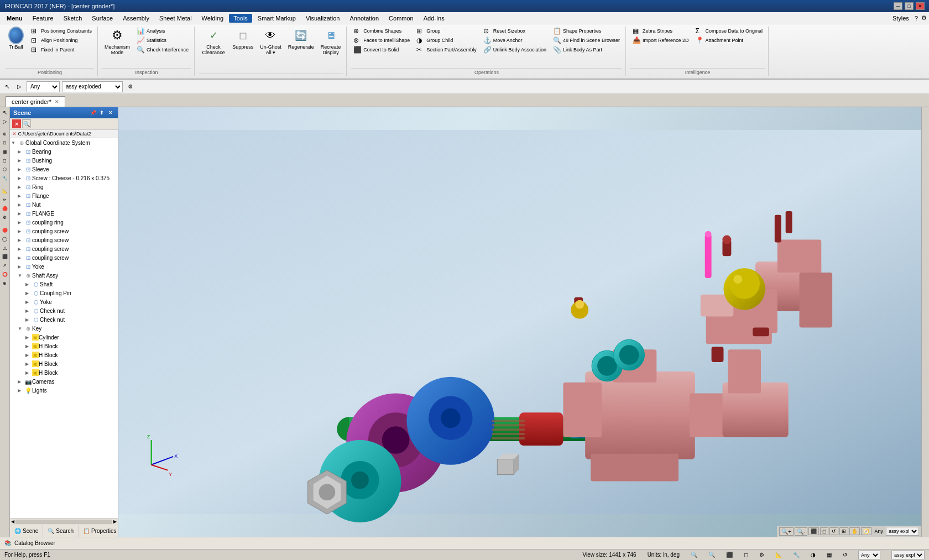  What do you see at coordinates (813, 555) in the screenshot?
I see `status-btn-6: ◑` at bounding box center [813, 555].